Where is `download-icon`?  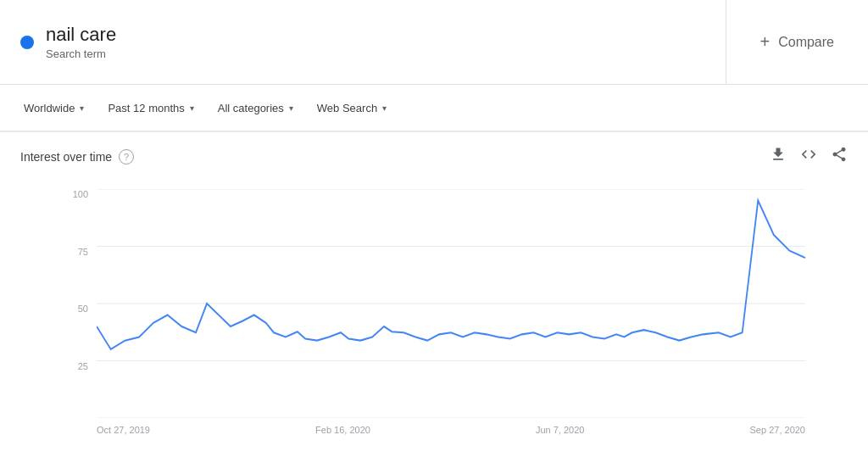 download-icon is located at coordinates (778, 156).